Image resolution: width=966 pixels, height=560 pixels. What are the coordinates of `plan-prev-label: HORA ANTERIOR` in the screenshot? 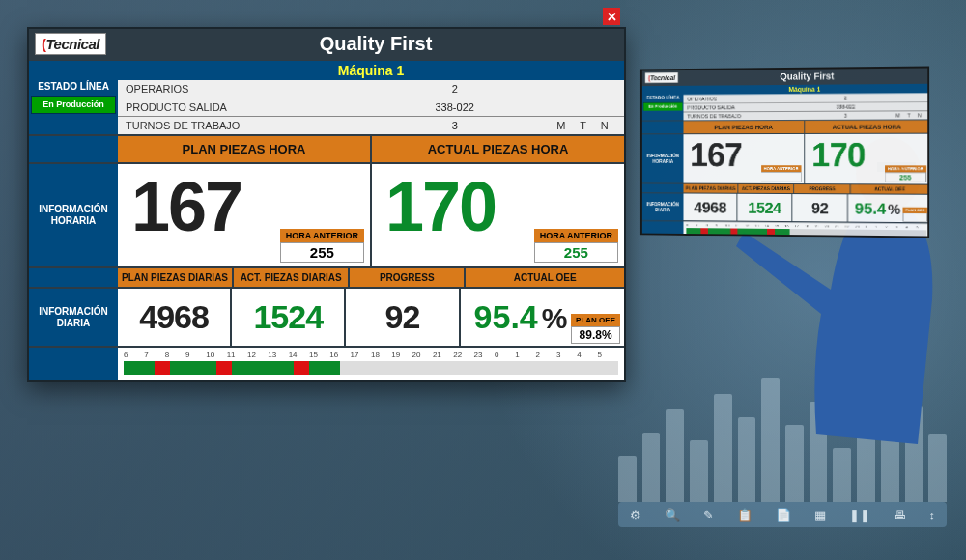 It's located at (323, 236).